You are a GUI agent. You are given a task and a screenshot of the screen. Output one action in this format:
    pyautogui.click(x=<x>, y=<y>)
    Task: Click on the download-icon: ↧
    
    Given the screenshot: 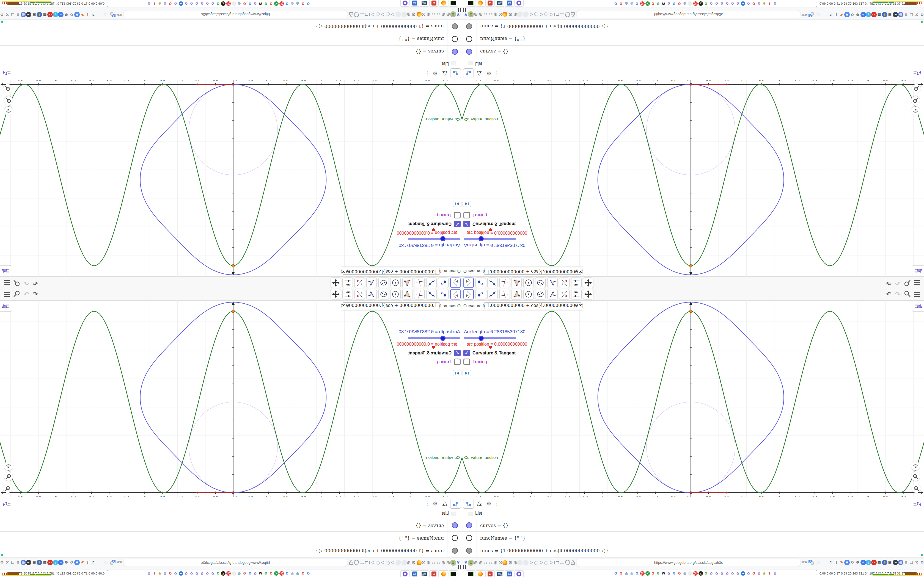 What is the action you would take?
    pyautogui.click(x=836, y=562)
    